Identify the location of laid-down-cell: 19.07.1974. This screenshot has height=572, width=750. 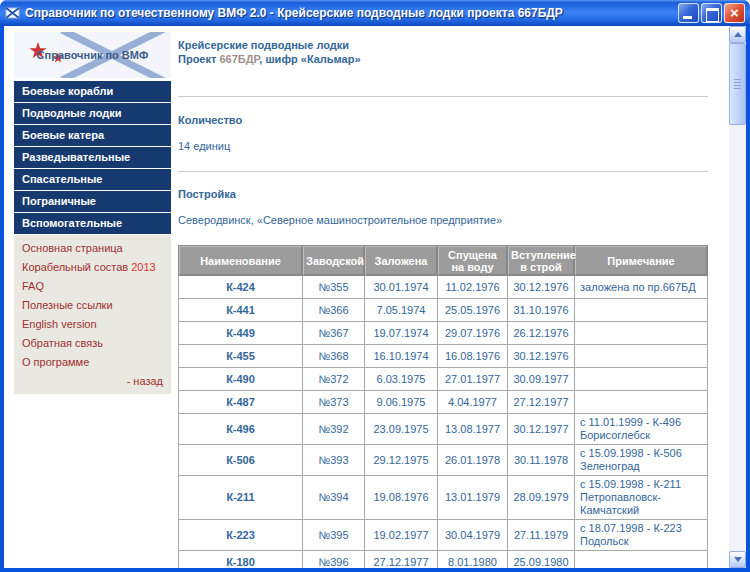
(402, 334).